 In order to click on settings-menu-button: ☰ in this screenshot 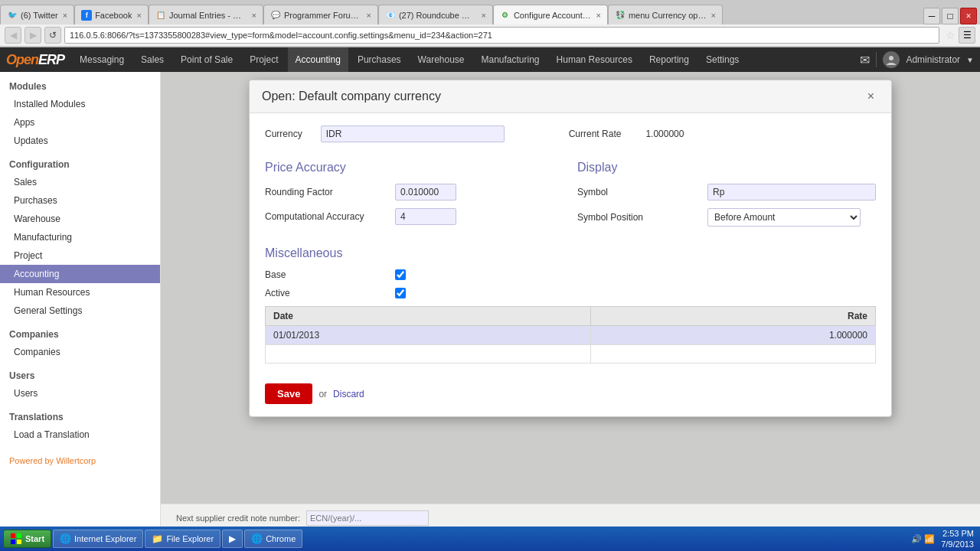, I will do `click(967, 35)`.